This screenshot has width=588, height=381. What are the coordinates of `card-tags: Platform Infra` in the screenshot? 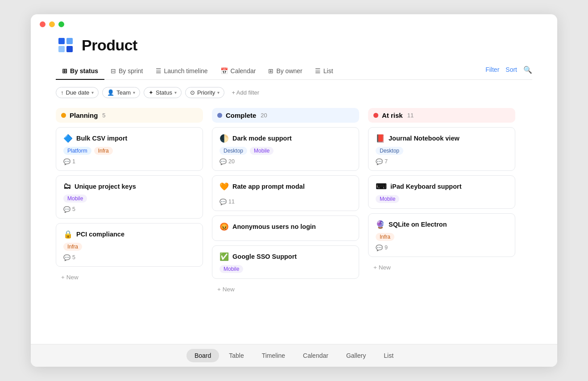 It's located at (129, 151).